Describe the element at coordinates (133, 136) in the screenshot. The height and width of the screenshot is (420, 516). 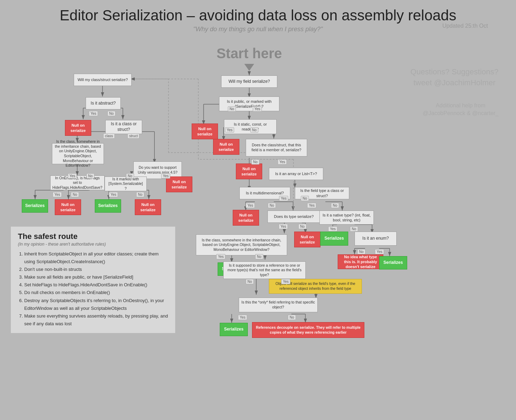
I see `label-struct-branch: struct` at that location.